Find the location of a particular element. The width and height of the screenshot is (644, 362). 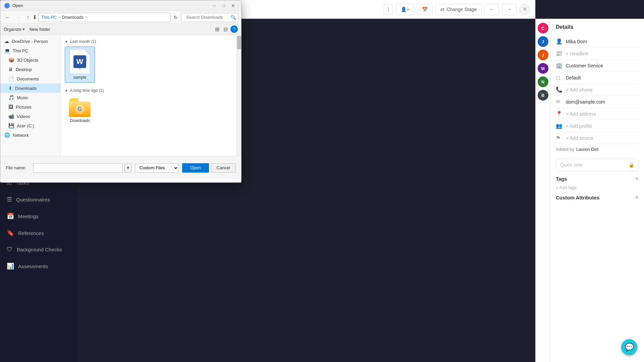

path-downloads: Downloads is located at coordinates (73, 17).